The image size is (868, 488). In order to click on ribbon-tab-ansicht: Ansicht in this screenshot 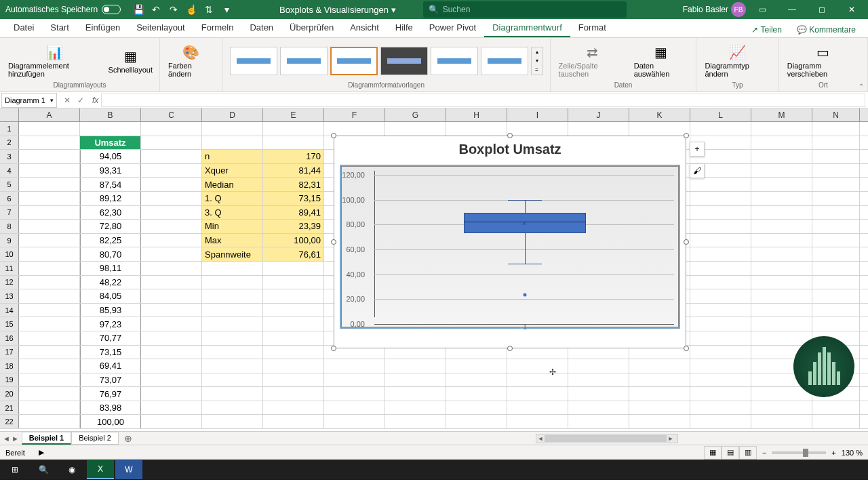, I will do `click(365, 28)`.